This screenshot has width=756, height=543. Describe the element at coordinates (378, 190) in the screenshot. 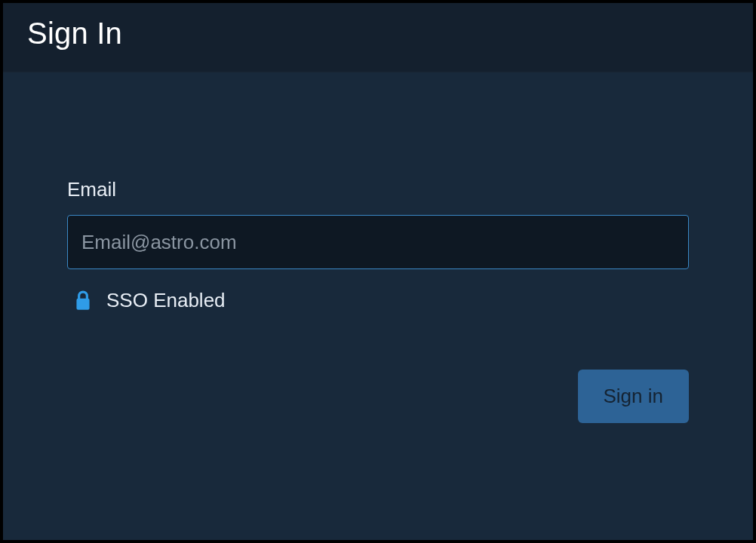

I see `email-label: Email` at that location.